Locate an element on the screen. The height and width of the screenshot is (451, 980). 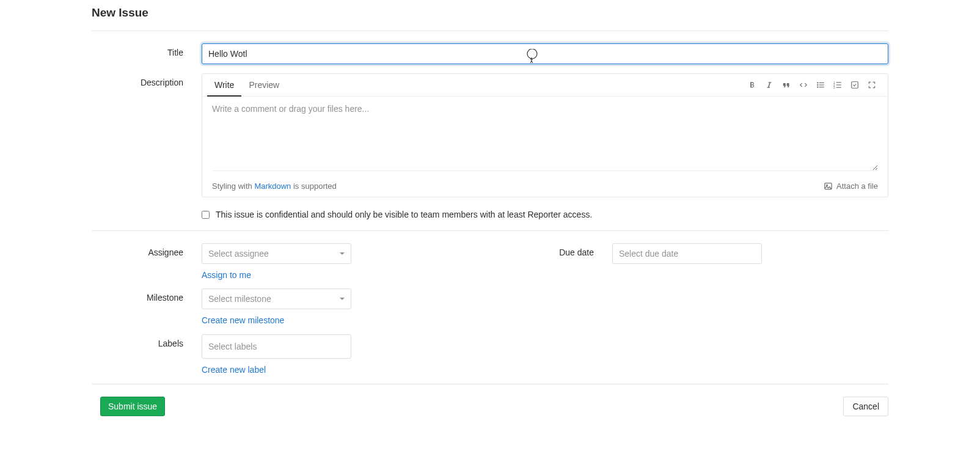
tasklist-icon is located at coordinates (855, 85).